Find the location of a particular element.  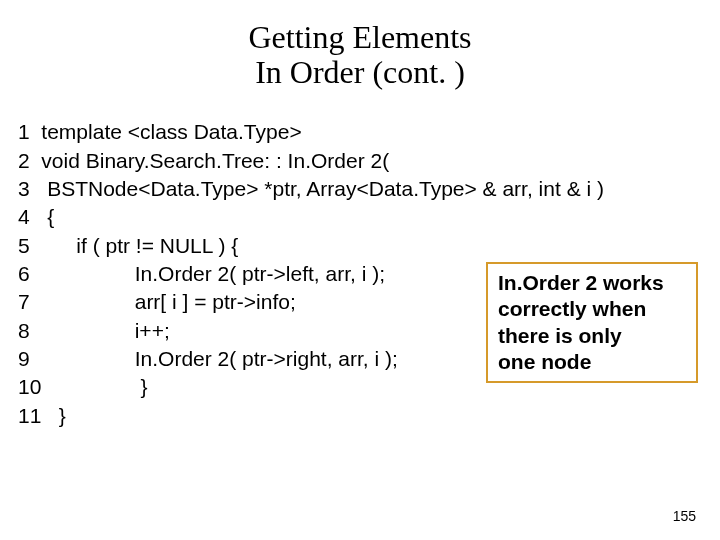

callout-line: one node is located at coordinates (544, 362).